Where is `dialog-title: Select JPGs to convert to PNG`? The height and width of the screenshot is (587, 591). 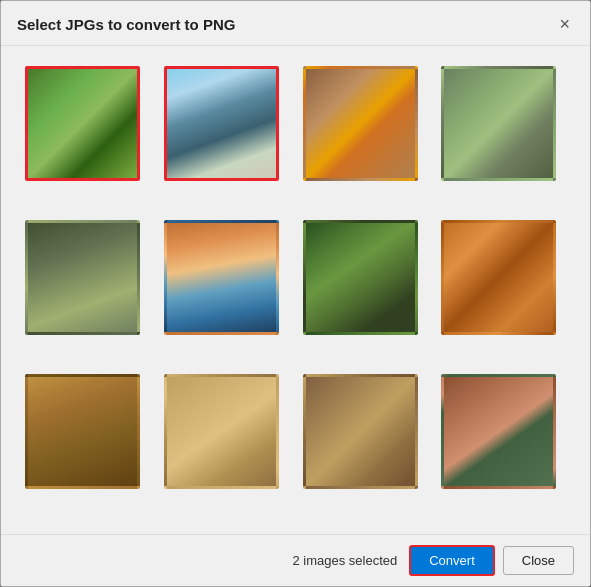
dialog-title: Select JPGs to convert to PNG is located at coordinates (126, 24).